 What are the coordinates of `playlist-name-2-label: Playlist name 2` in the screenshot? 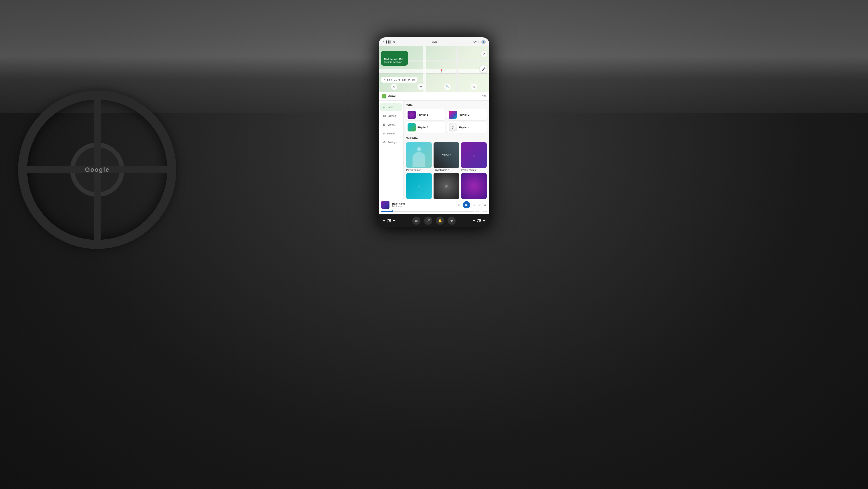 It's located at (441, 170).